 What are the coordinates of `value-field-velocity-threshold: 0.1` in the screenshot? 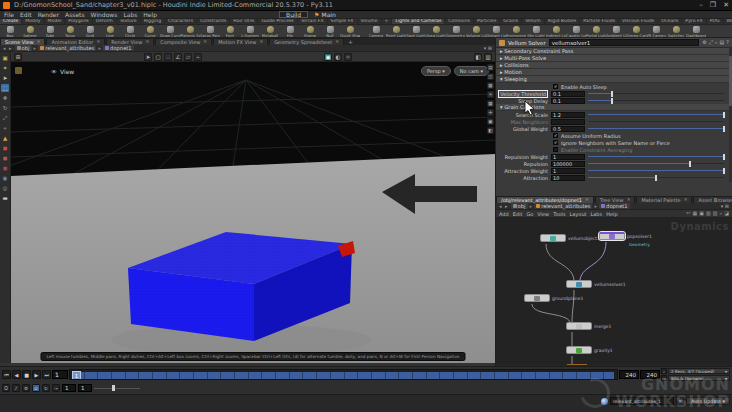 It's located at (568, 94).